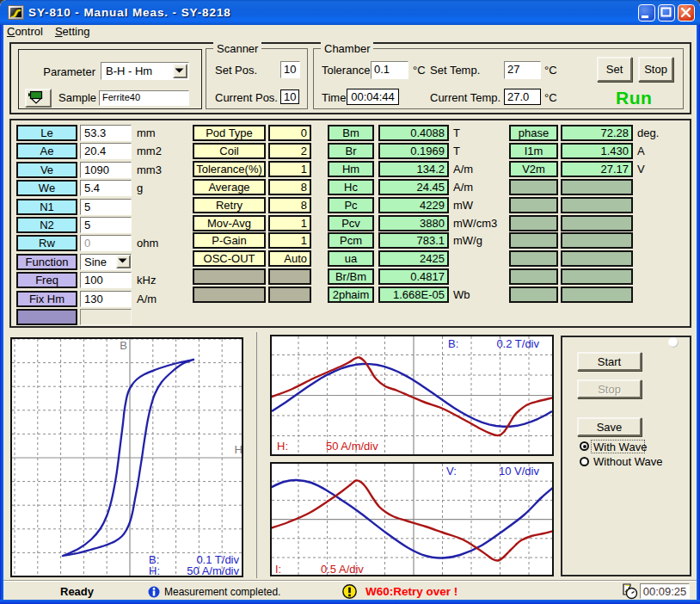  Describe the element at coordinates (518, 344) in the screenshot. I see `svg-text: 0.2 T/div` at that location.